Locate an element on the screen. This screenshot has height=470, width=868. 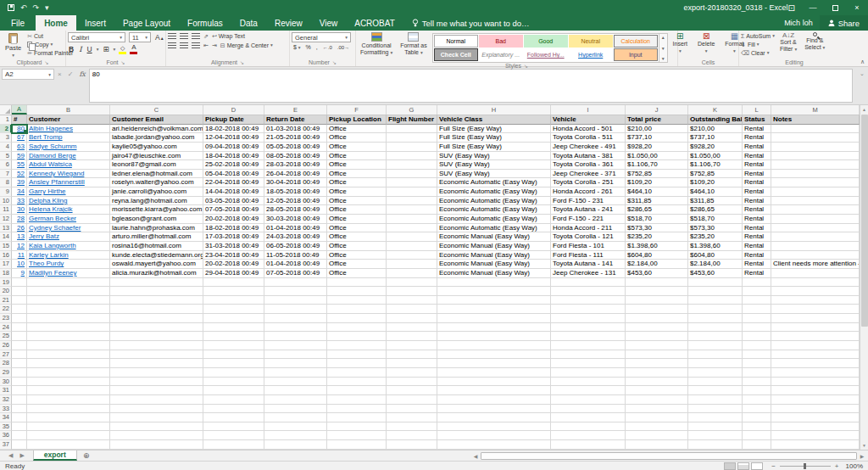
zoom-out-button: − is located at coordinates (773, 467).